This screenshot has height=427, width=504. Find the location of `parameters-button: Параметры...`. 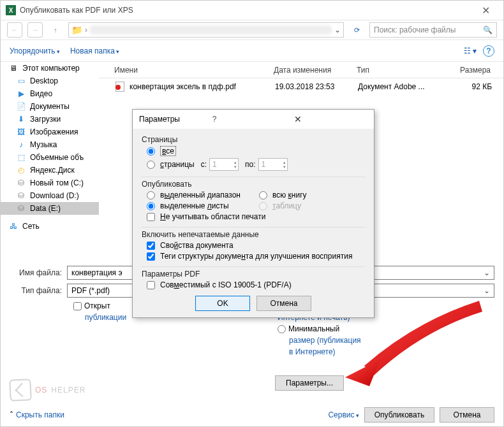

parameters-button: Параметры... is located at coordinates (309, 383).